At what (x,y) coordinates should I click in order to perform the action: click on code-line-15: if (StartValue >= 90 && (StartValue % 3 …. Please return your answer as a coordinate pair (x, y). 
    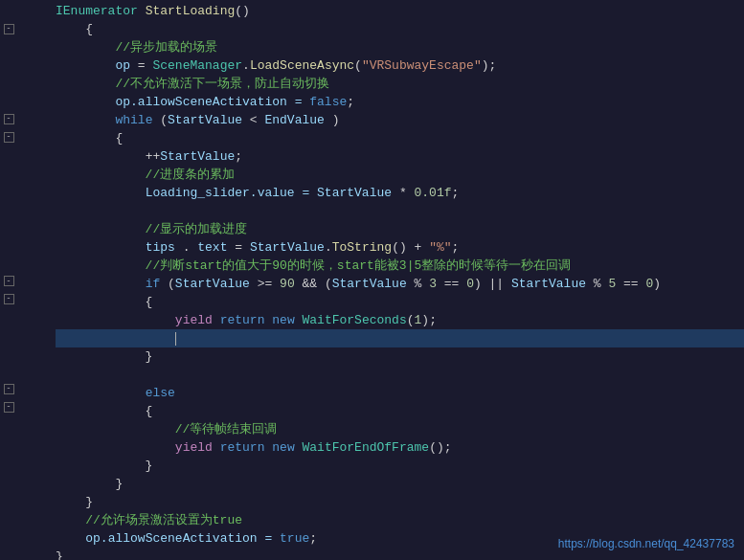
    Looking at the image, I should click on (400, 283).